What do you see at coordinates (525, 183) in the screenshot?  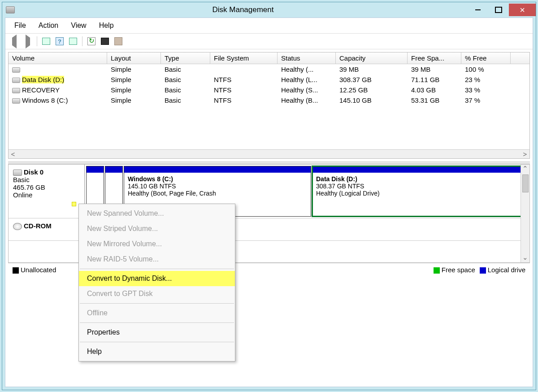 I see `scroll-thumb` at bounding box center [525, 183].